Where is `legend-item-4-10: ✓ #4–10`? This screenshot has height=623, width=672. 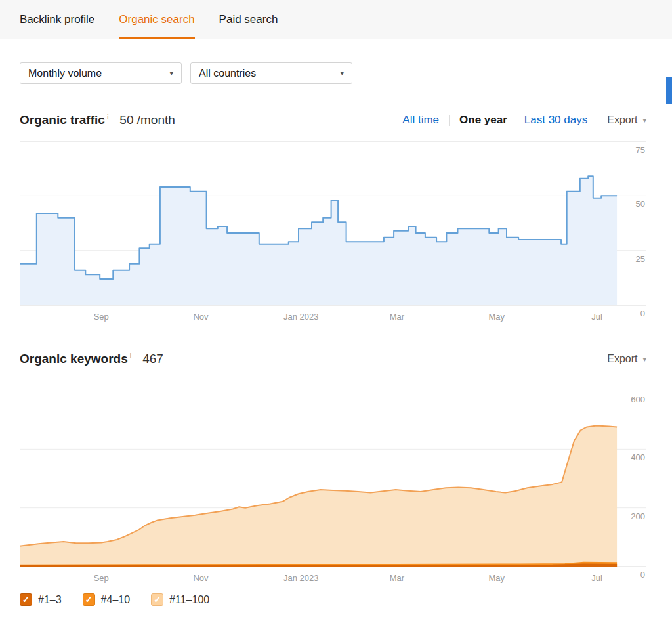
legend-item-4-10: ✓ #4–10 is located at coordinates (106, 600).